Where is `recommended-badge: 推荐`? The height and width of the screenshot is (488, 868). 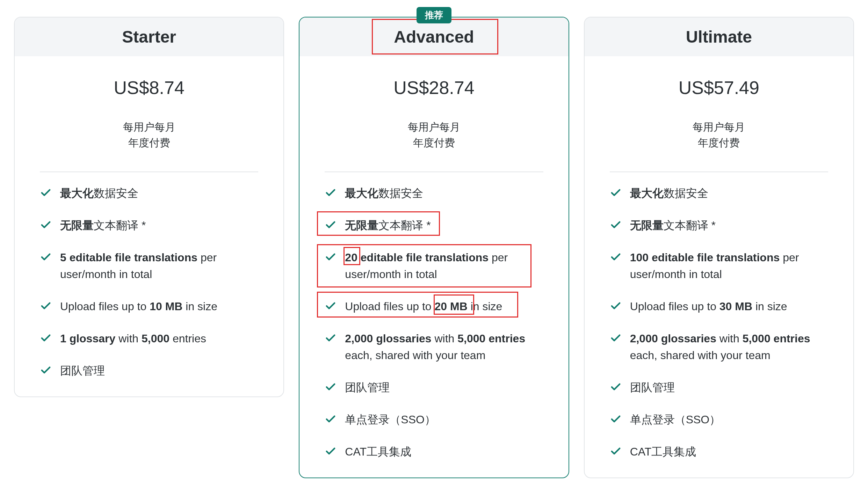
recommended-badge: 推荐 is located at coordinates (434, 15).